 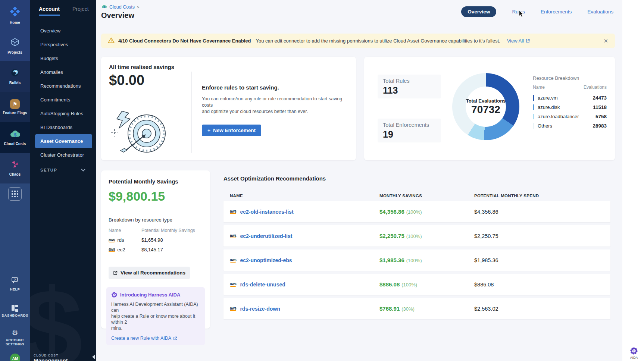 I want to click on tab-overview: Overview, so click(x=479, y=12).